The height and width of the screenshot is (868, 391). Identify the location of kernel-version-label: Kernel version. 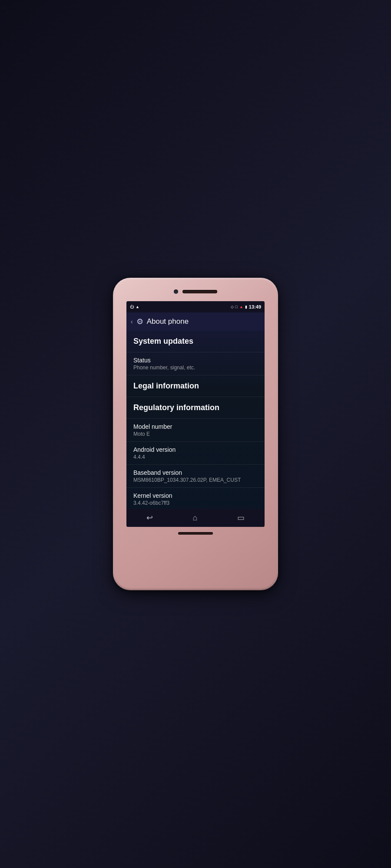
(196, 496).